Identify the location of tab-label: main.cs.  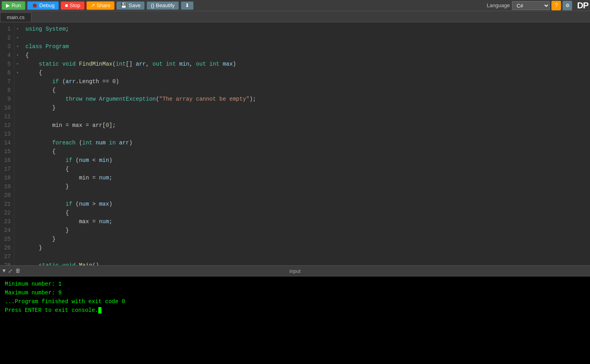
(16, 18).